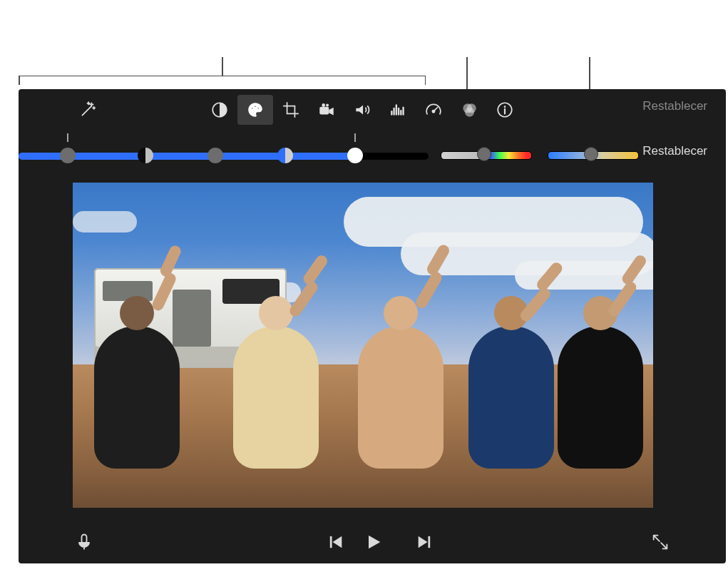 The height and width of the screenshot is (567, 728). I want to click on crop-button, so click(291, 110).